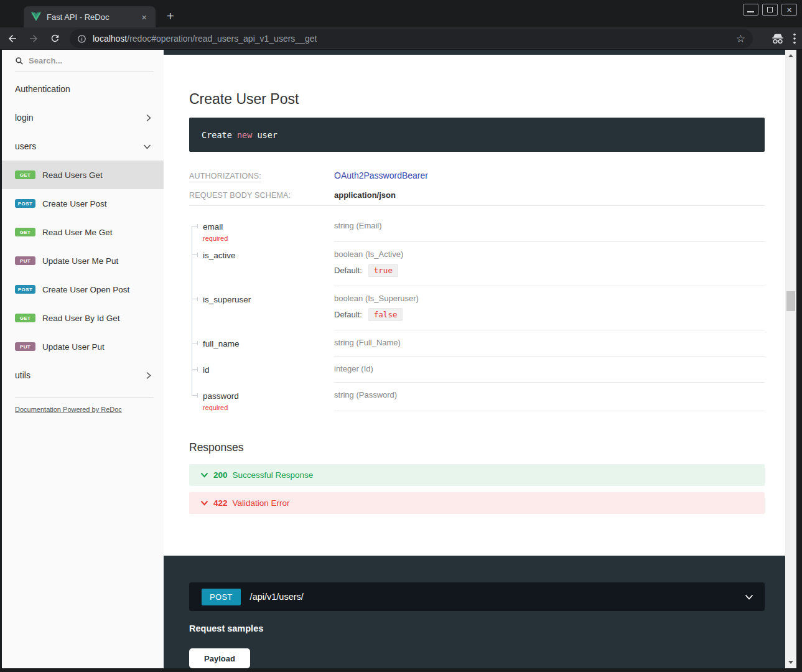 The image size is (802, 672). What do you see at coordinates (477, 448) in the screenshot?
I see `responses-heading: Responses` at bounding box center [477, 448].